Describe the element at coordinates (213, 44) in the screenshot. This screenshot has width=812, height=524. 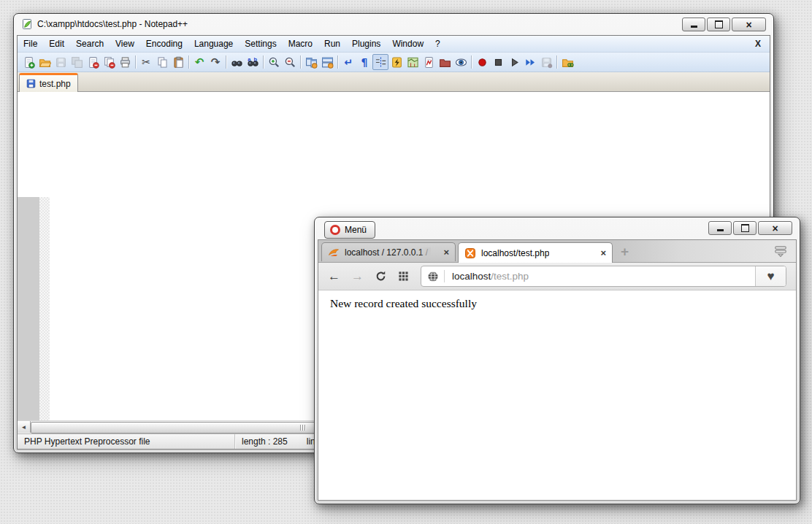
I see `menu-language: Language` at that location.